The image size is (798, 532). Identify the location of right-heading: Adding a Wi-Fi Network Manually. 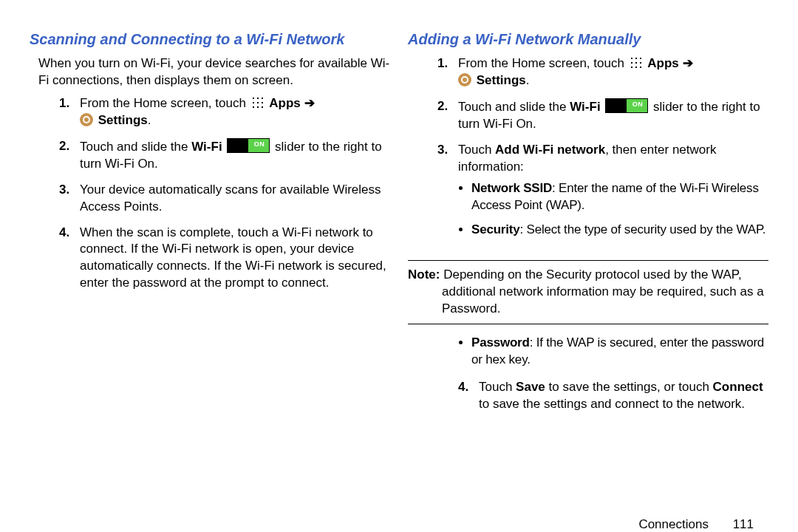
(588, 40).